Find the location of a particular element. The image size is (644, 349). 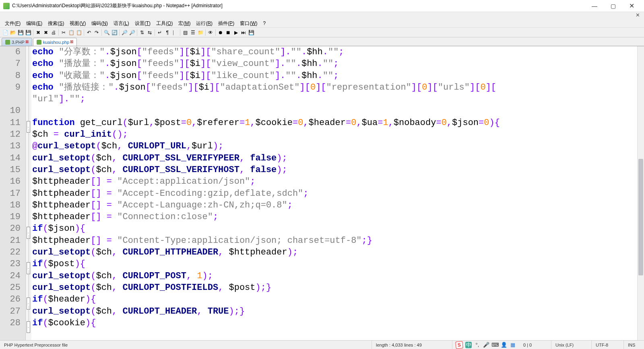

monitoring-icon: 👁 is located at coordinates (211, 33).